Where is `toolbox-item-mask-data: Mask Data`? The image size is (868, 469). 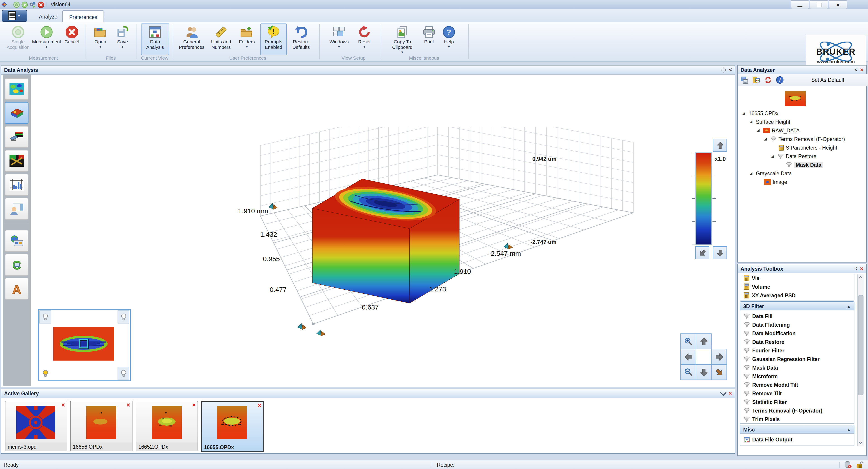
toolbox-item-mask-data: Mask Data is located at coordinates (798, 368).